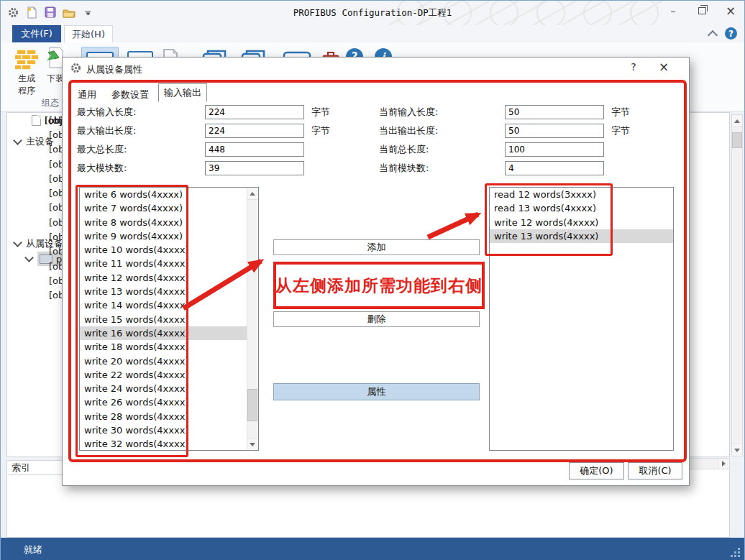 The image size is (745, 560). Describe the element at coordinates (505, 150) in the screenshot. I see `field-row: 当前总长度:` at that location.